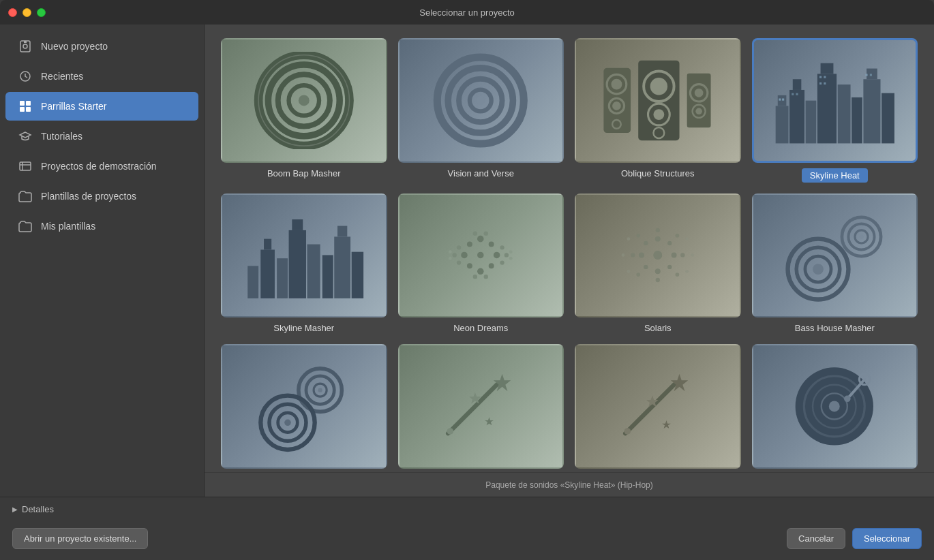 This screenshot has height=560, width=934. What do you see at coordinates (835, 264) in the screenshot?
I see `template-item-bass-house-masher: Bass House Masher` at bounding box center [835, 264].